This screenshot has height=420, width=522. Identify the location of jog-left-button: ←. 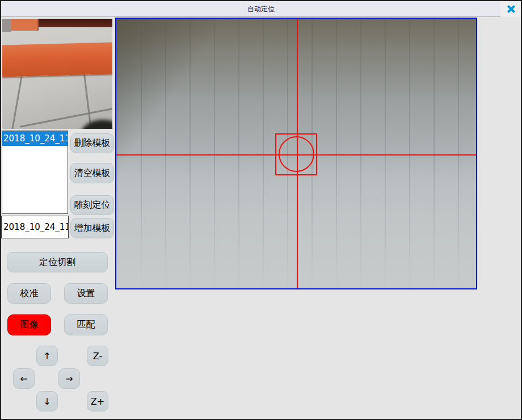
(24, 379).